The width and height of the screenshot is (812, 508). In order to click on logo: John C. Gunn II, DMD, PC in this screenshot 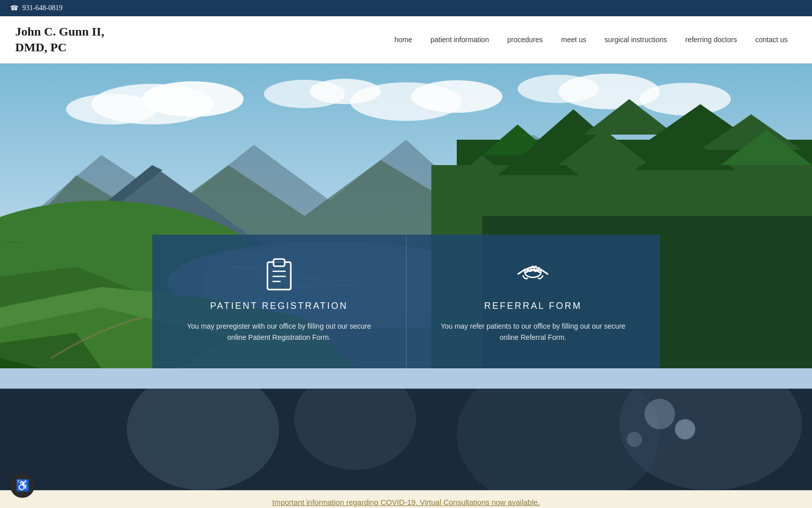, I will do `click(71, 40)`.